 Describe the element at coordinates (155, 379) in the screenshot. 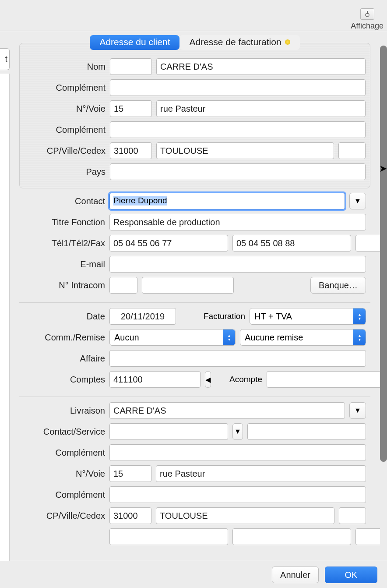

I see `compte-input` at that location.